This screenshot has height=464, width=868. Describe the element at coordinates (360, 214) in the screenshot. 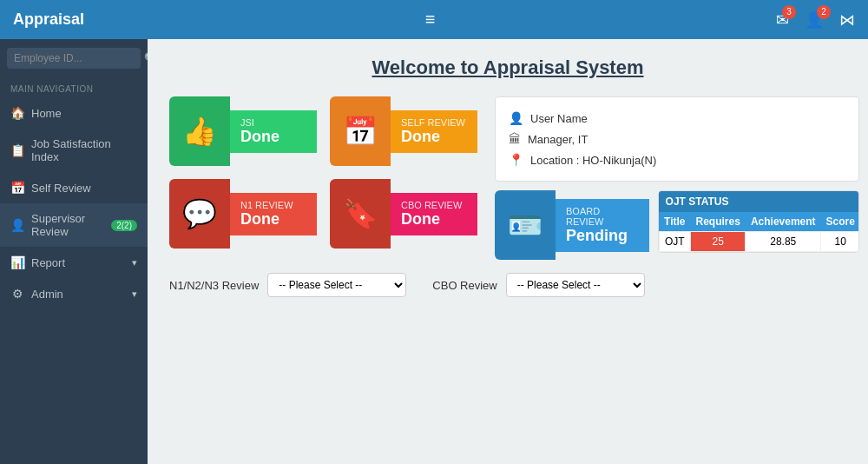

I see `cbo-review-card-icon: 🔖` at that location.